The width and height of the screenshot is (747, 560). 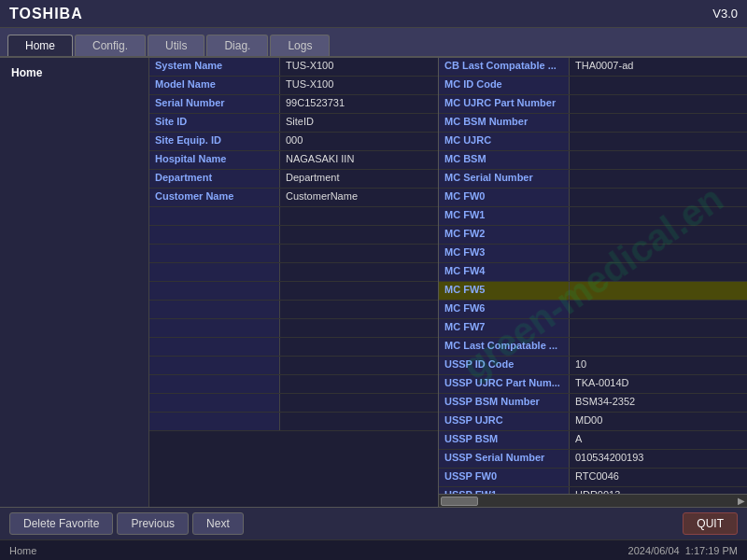 I want to click on table-row: Department Department, so click(x=293, y=179).